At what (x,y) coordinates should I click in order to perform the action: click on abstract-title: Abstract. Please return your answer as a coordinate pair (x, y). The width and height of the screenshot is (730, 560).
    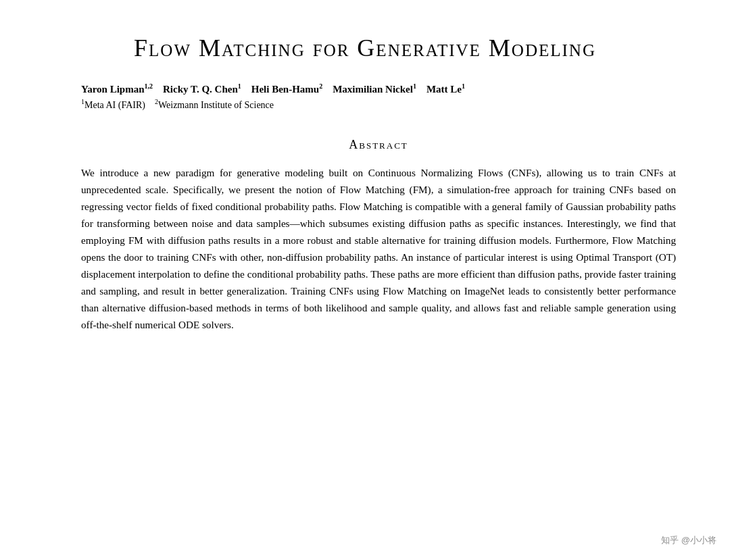
    Looking at the image, I should click on (379, 145).